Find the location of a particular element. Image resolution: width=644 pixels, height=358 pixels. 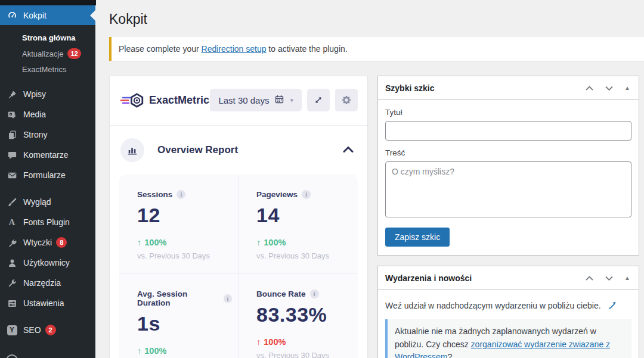

redirection-setup-link: Redirection setup is located at coordinates (234, 49).